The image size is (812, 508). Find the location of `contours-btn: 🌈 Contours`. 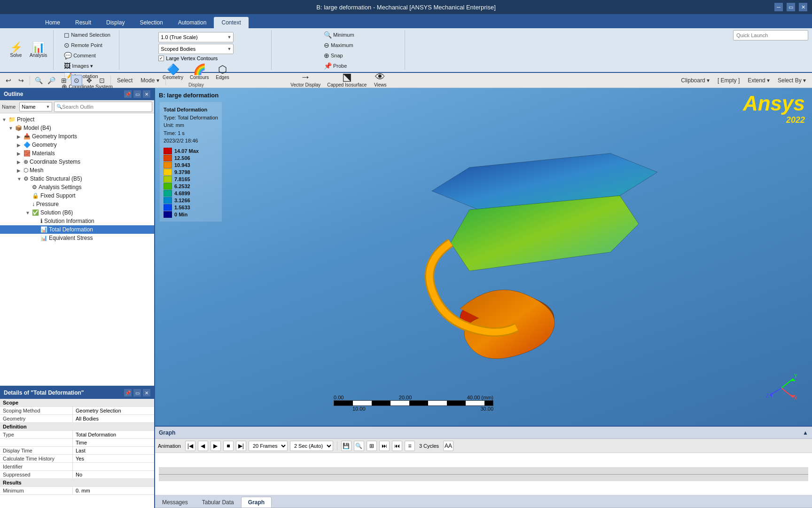

contours-btn: 🌈 Contours is located at coordinates (199, 72).